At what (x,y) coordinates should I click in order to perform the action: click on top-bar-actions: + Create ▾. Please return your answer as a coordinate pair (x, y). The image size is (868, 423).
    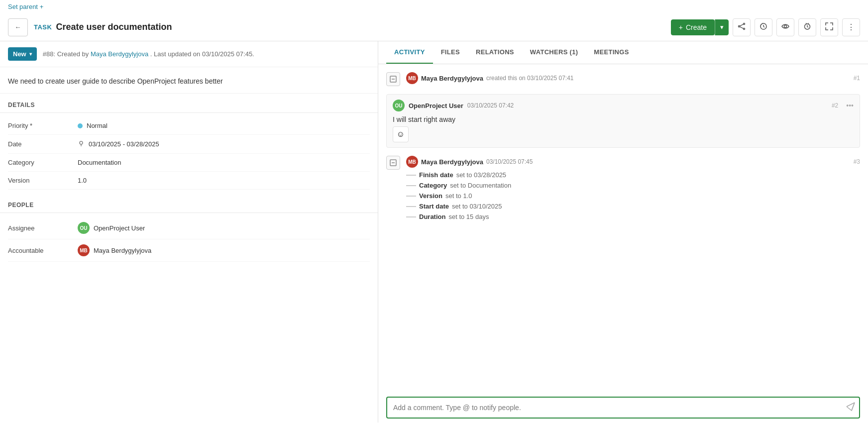
    Looking at the image, I should click on (765, 27).